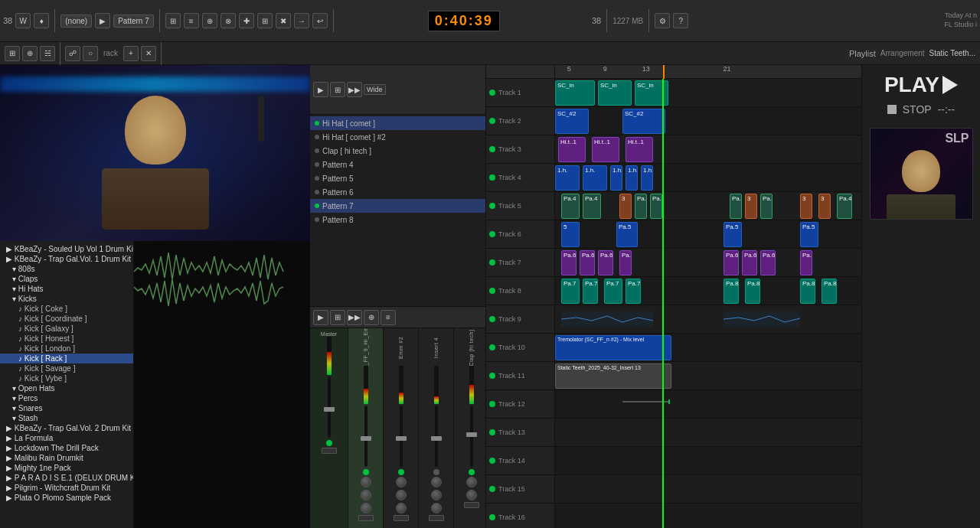 This screenshot has height=528, width=980. What do you see at coordinates (616, 178) in the screenshot?
I see `block-t4-3: 1.h.` at bounding box center [616, 178].